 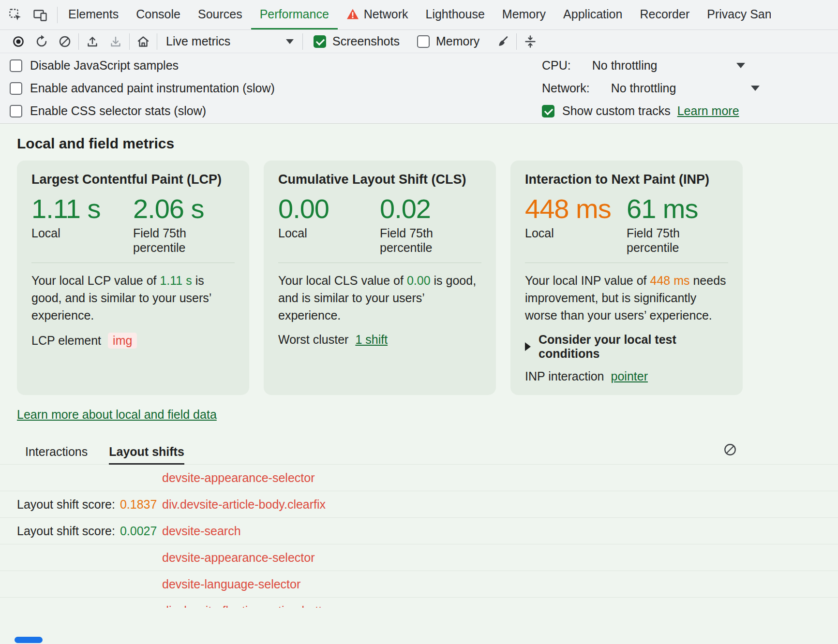 I want to click on custom-tracks-label: Show custom tracks, so click(x=616, y=111).